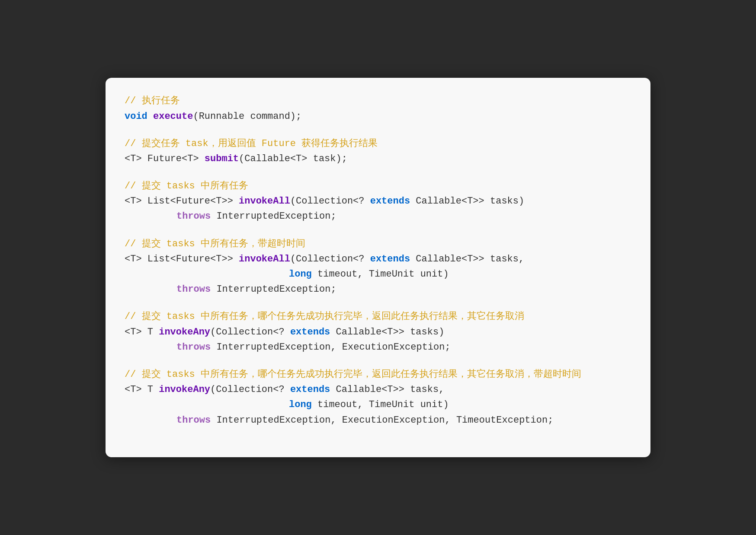 The height and width of the screenshot is (535, 756). I want to click on plain-token-1-1: InterruptedException, ExecutionException…, so click(330, 347).